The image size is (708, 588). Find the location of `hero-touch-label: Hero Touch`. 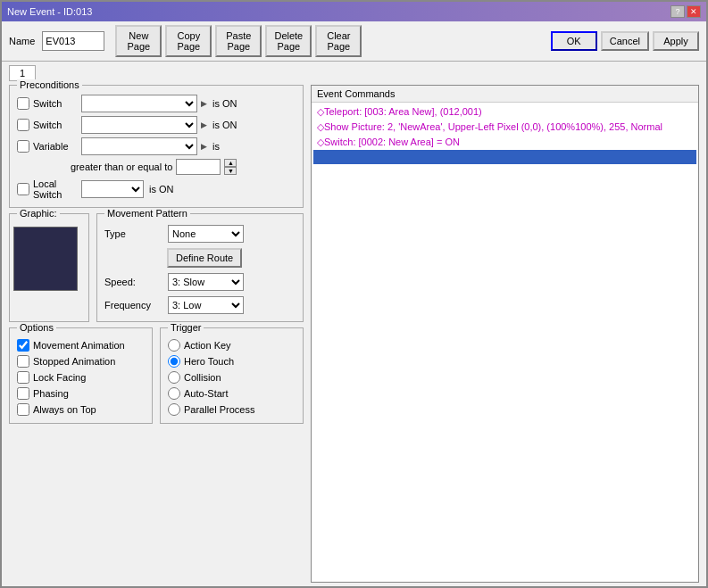

hero-touch-label: Hero Touch is located at coordinates (209, 361).